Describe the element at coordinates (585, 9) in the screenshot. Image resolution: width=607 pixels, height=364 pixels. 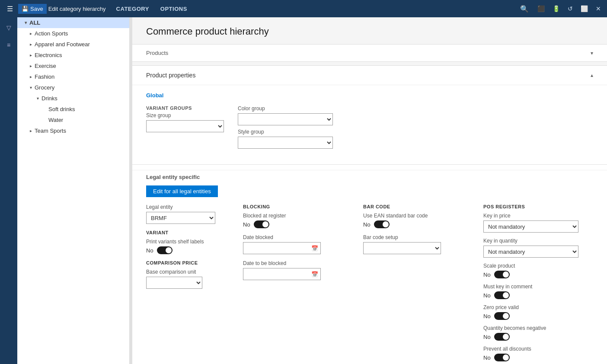
I see `restore-icon: ⬜` at that location.